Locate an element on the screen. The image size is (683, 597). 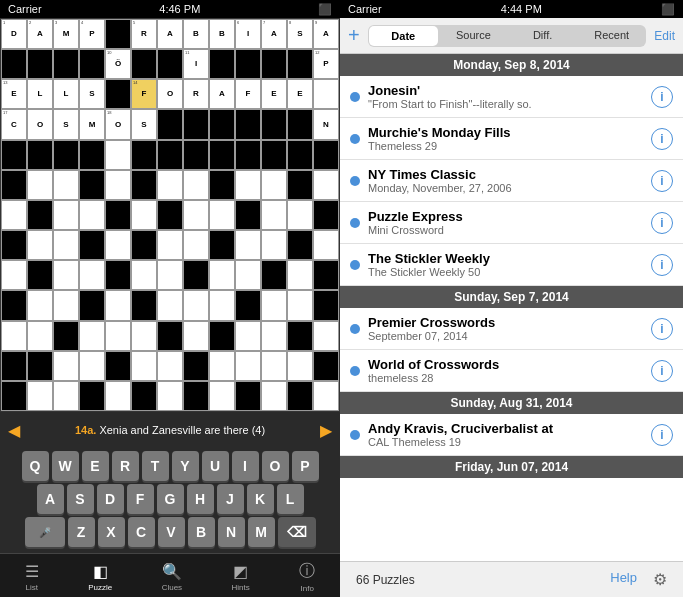
list-item: The Stickler Weekly The Stickler Weekly … is located at coordinates (512, 265).